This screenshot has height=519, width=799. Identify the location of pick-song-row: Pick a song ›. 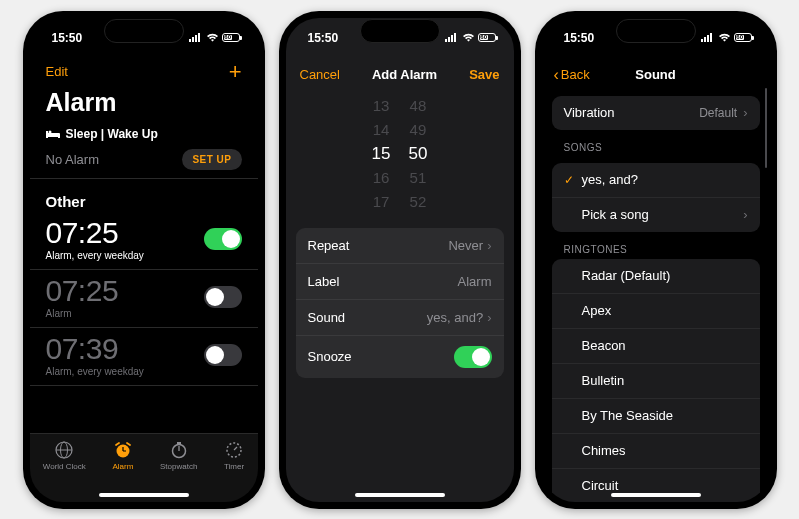
(656, 215).